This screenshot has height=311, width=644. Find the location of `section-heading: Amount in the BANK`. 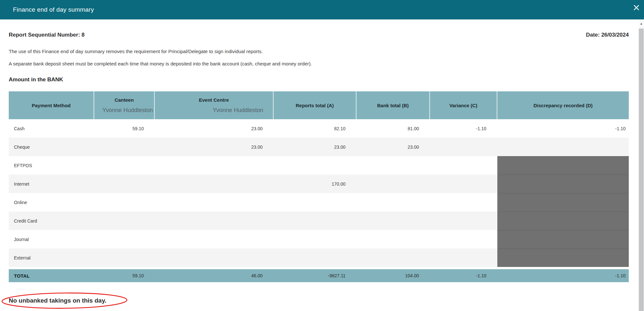

section-heading: Amount in the BANK is located at coordinates (319, 80).